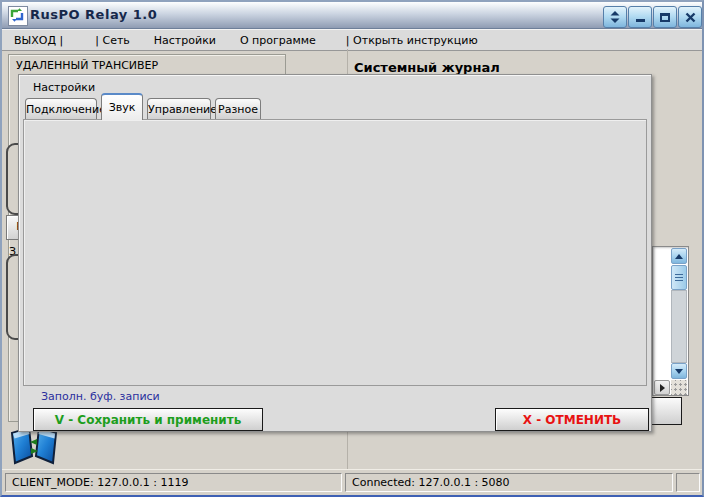  Describe the element at coordinates (278, 40) in the screenshot. I see `menu-about: О программе` at that location.